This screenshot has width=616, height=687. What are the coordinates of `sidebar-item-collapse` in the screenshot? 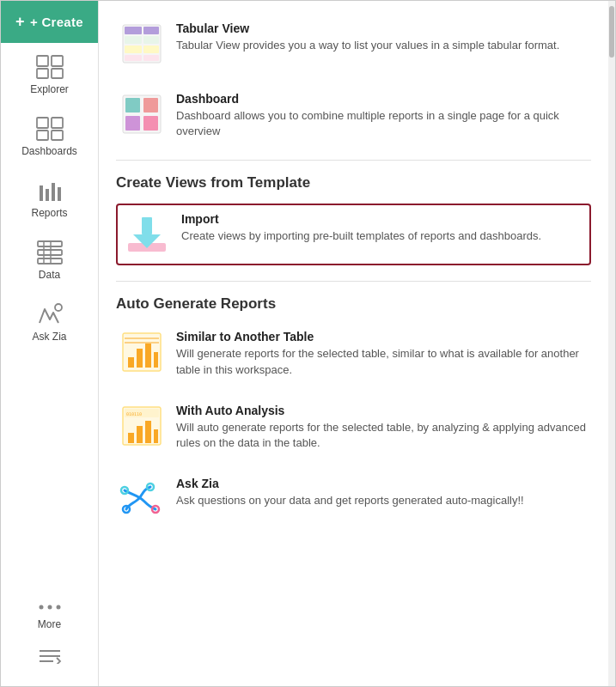 It's located at (50, 659).